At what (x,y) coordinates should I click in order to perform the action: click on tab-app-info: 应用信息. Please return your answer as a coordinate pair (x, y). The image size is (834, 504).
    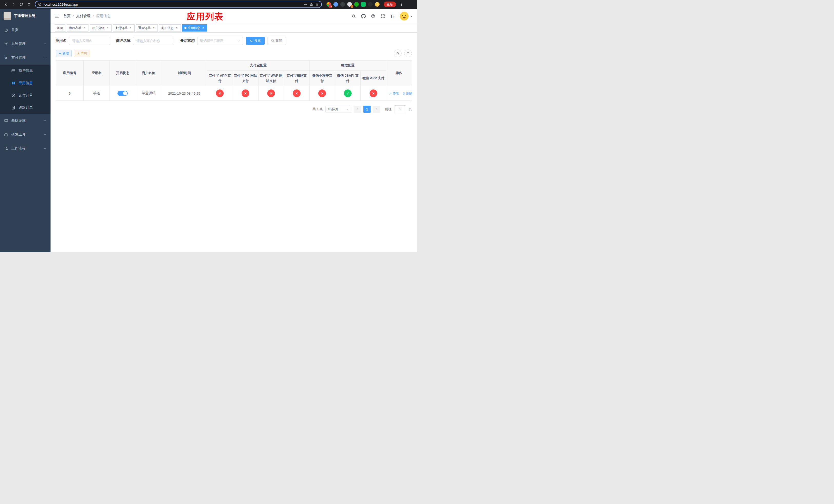
    Looking at the image, I should click on (195, 28).